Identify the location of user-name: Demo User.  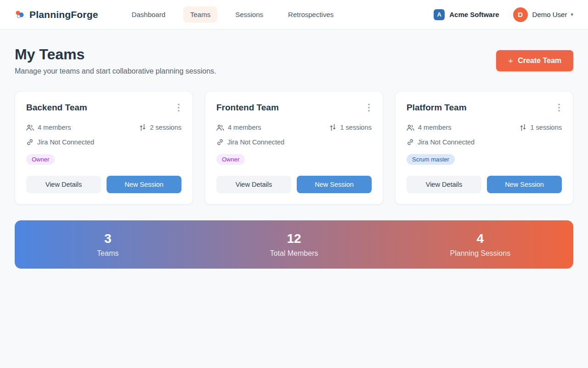
(550, 15).